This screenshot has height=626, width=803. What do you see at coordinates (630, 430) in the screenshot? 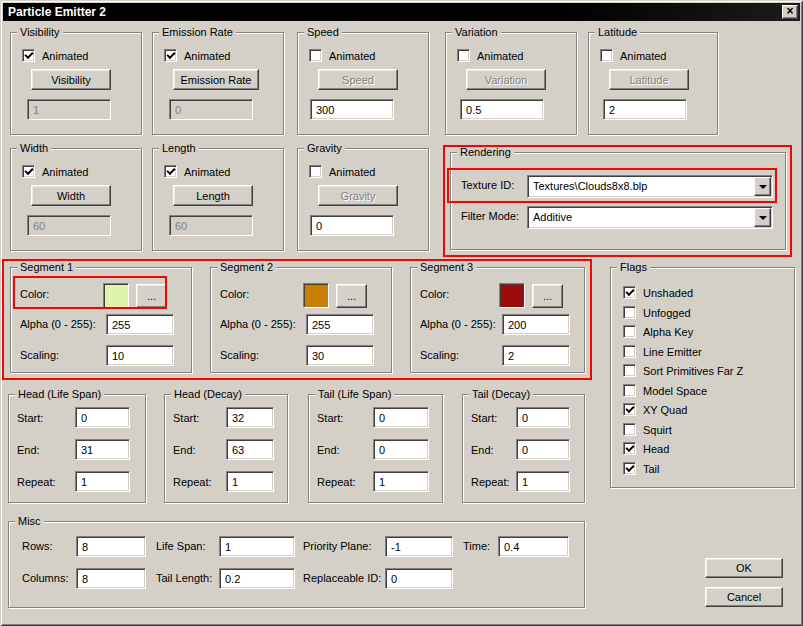
I see `flag-squirt-checkbox` at bounding box center [630, 430].